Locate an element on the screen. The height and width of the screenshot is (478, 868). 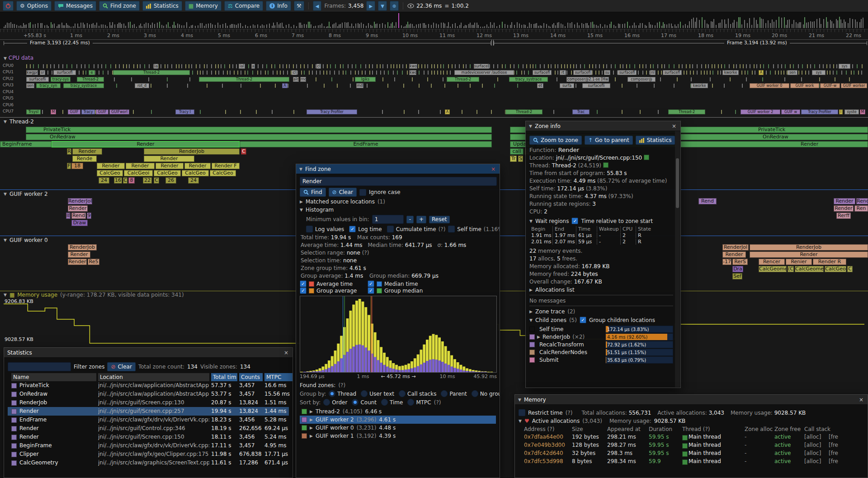
timeline-zone: 18 is located at coordinates (77, 166).